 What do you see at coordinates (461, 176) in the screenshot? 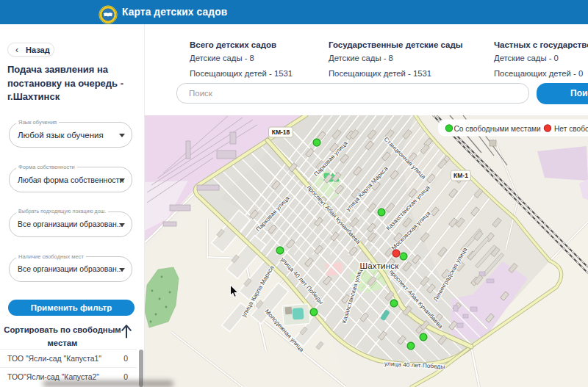
I see `svg-text: КМ-1` at bounding box center [461, 176].